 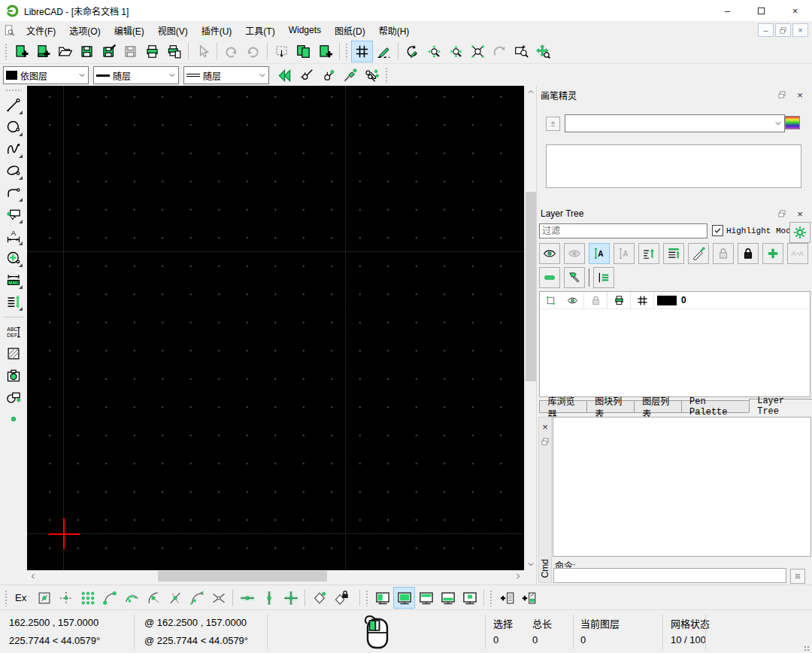 I want to click on tab-layer-tree: Layer Tree, so click(x=780, y=406).